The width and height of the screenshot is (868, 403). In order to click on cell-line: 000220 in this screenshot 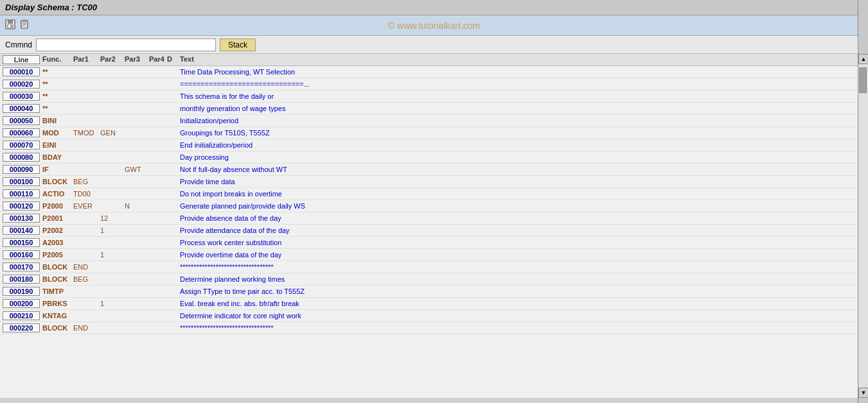, I will do `click(21, 328)`.